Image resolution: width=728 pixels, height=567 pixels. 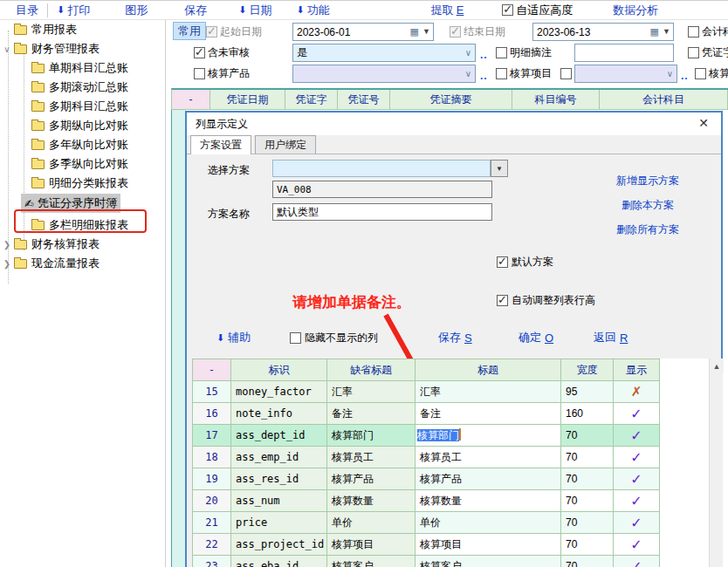 I want to click on col-header-title: 标题, so click(x=489, y=370).